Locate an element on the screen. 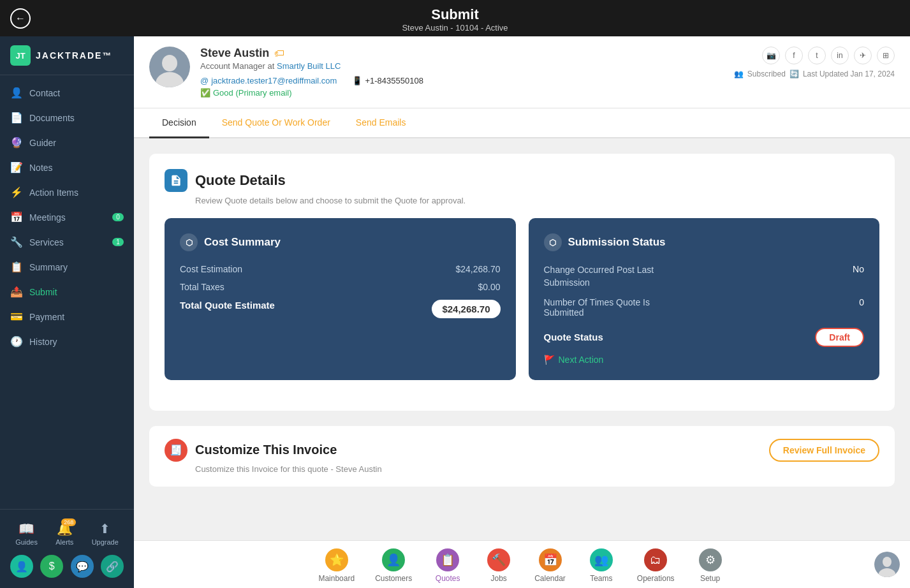 The height and width of the screenshot is (588, 910). at-icon: @ is located at coordinates (204, 80).